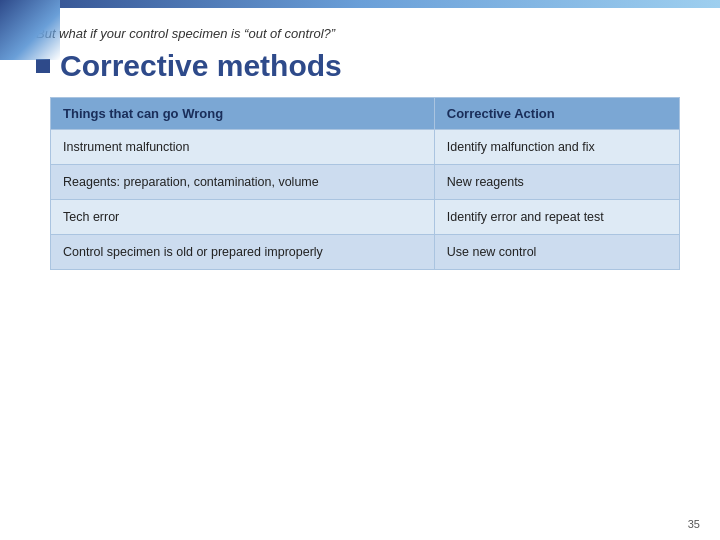 Image resolution: width=720 pixels, height=540 pixels. What do you see at coordinates (201, 66) in the screenshot?
I see `page-title: Corrective methods` at bounding box center [201, 66].